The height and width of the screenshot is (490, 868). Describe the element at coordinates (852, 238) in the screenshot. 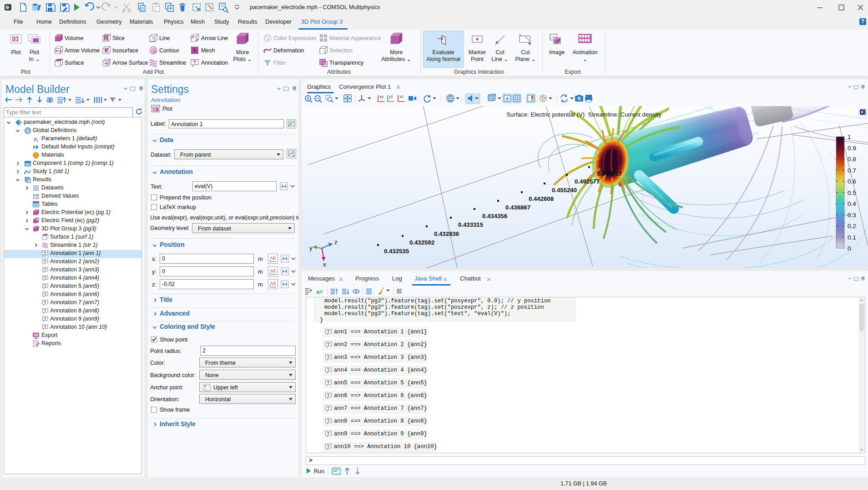

I see `svg-text: 0.1` at that location.